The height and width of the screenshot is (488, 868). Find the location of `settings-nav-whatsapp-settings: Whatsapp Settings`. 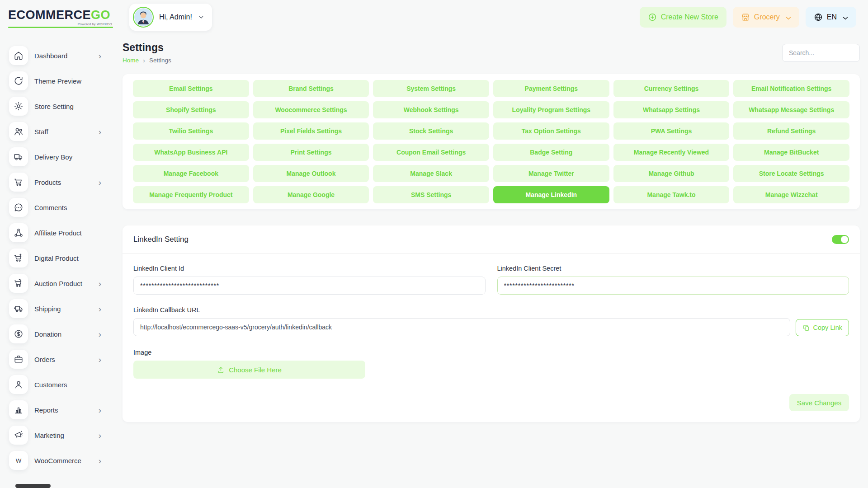

settings-nav-whatsapp-settings: Whatsapp Settings is located at coordinates (672, 110).